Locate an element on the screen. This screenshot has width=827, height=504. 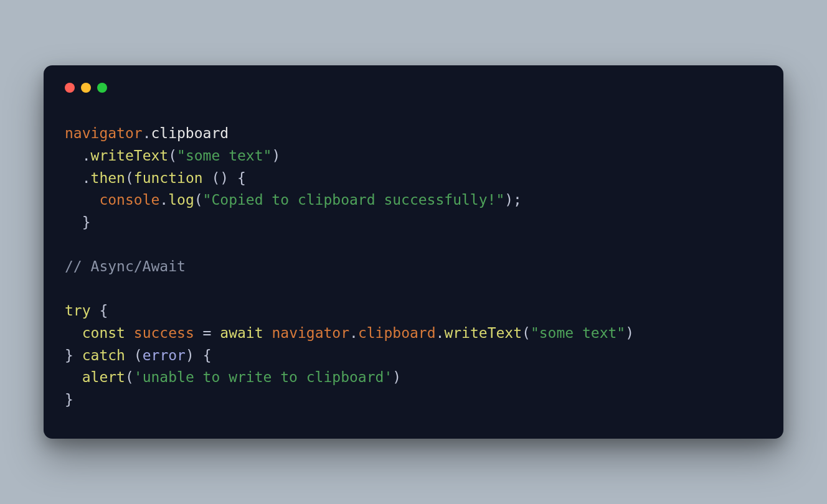
token-catch: catch is located at coordinates (103, 355).